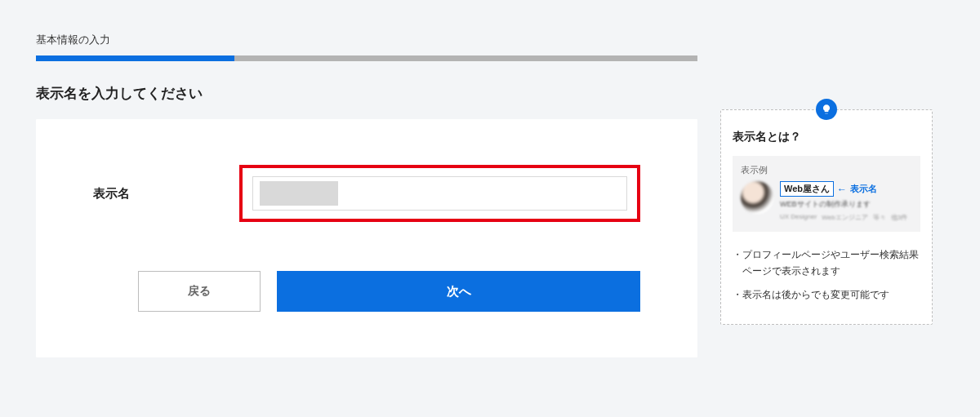  What do you see at coordinates (489, 40) in the screenshot?
I see `progress-step-label: 基本情報の入力` at bounding box center [489, 40].